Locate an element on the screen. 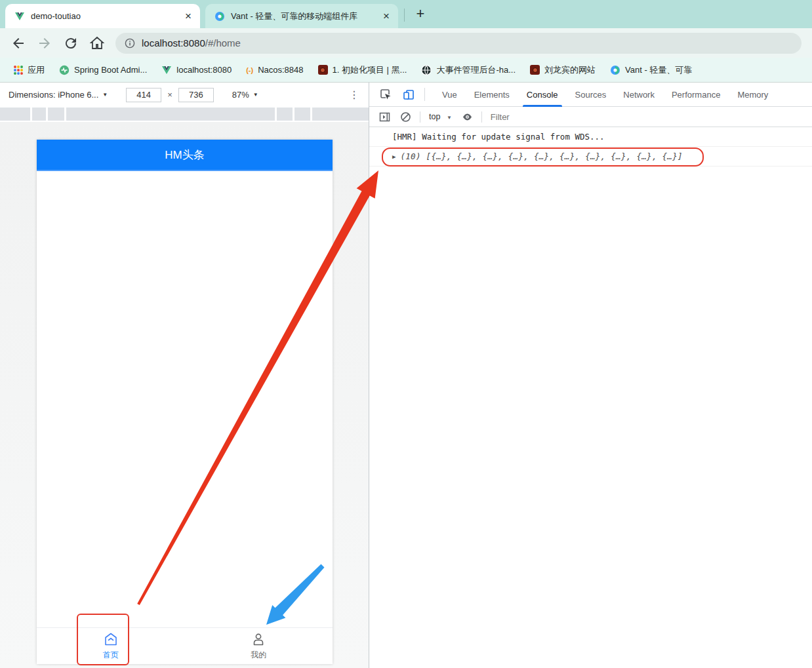 The image size is (812, 668). url-text: localhost:8080/#/home is located at coordinates (192, 43).